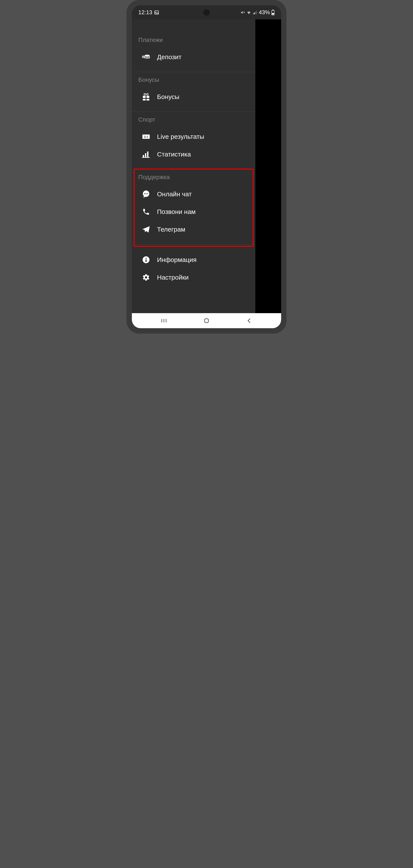 The width and height of the screenshot is (413, 868). Describe the element at coordinates (193, 57) in the screenshot. I see `menu-item-deposit: Депозит` at that location.